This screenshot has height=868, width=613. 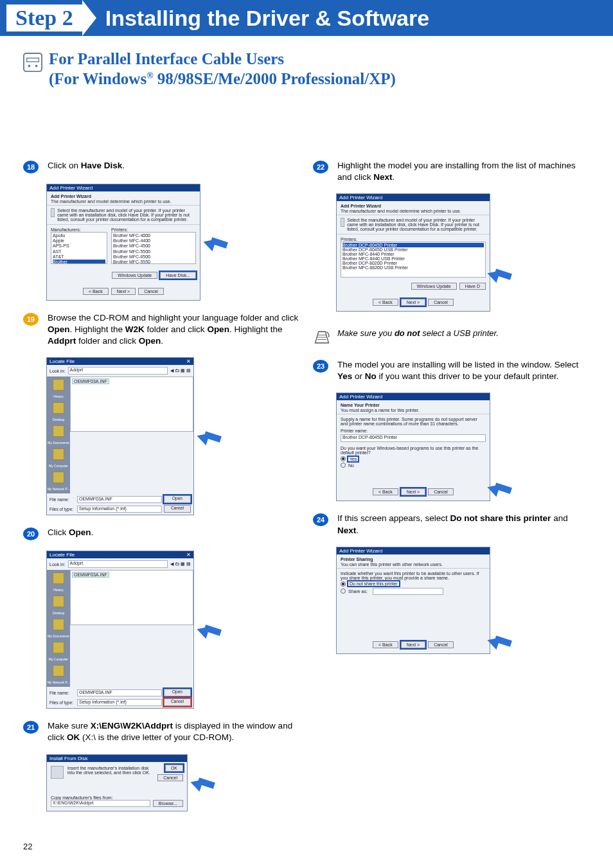 What do you see at coordinates (120, 436) in the screenshot?
I see `locate-file-dialog: Locate File✕ Look in: Addprt ◀ 🗀 ▦ ▤ His…` at bounding box center [120, 436].